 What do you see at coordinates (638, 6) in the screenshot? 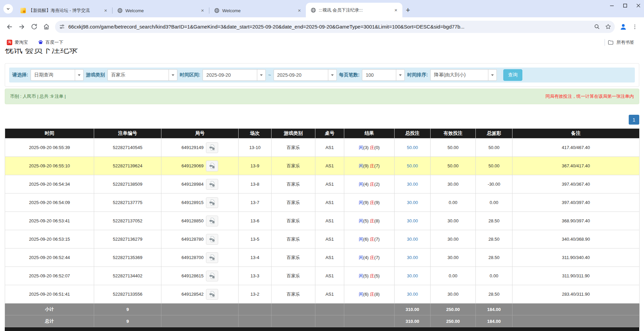
I see `close-window-button` at bounding box center [638, 6].